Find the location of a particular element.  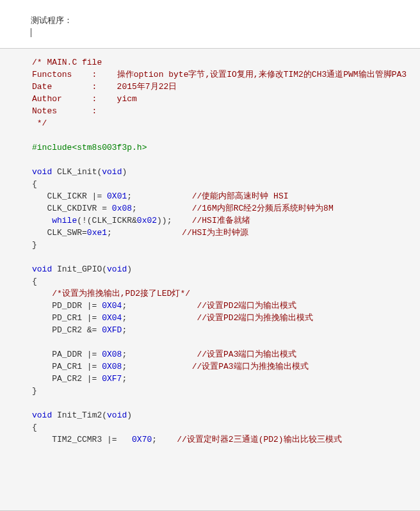

inline-comment: //设置PD2端口为输出模式 is located at coordinates (246, 306).